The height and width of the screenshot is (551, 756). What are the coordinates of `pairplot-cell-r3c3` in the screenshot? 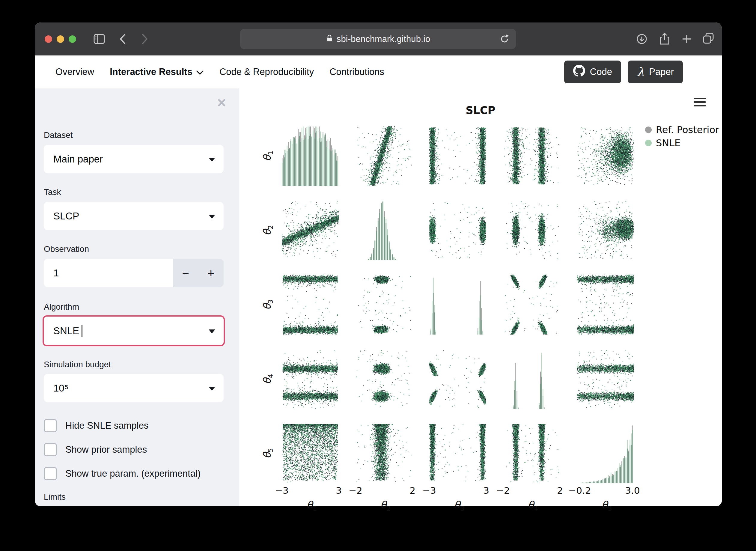 It's located at (458, 305).